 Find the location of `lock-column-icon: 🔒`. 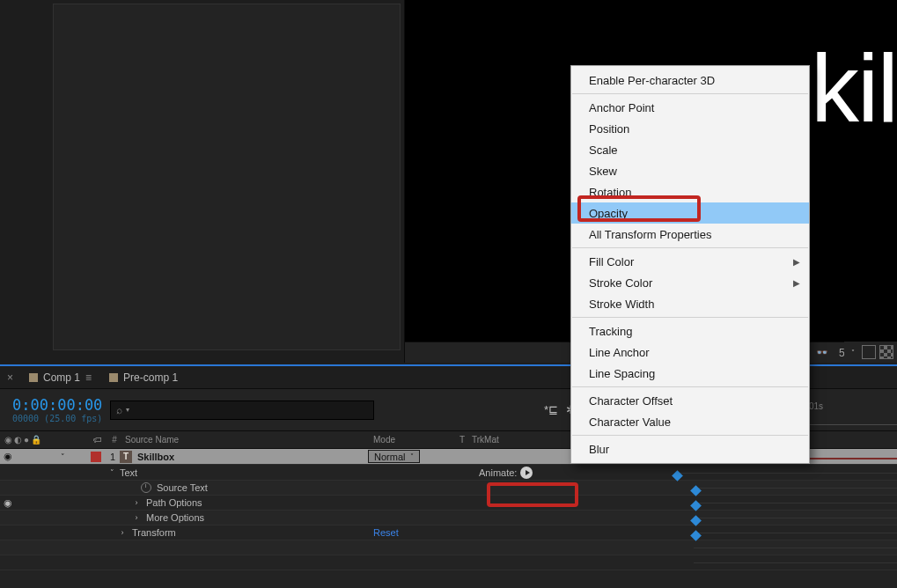

lock-column-icon: 🔒 is located at coordinates (36, 440).